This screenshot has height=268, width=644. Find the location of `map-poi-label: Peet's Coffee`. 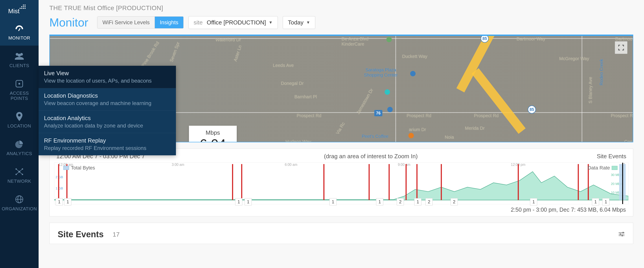

map-poi-label: Peet's Coffee is located at coordinates (375, 136).